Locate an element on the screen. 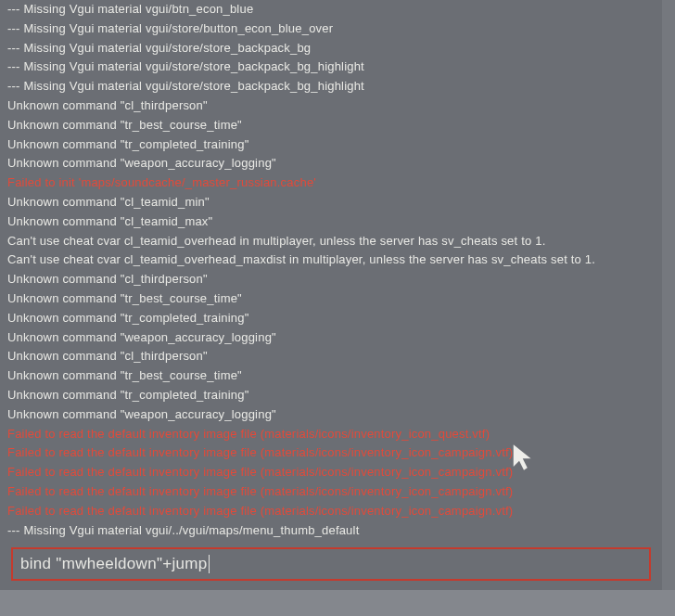  console-line: --- Missing Vgui material vgui/../vgui/m… is located at coordinates (332, 531).